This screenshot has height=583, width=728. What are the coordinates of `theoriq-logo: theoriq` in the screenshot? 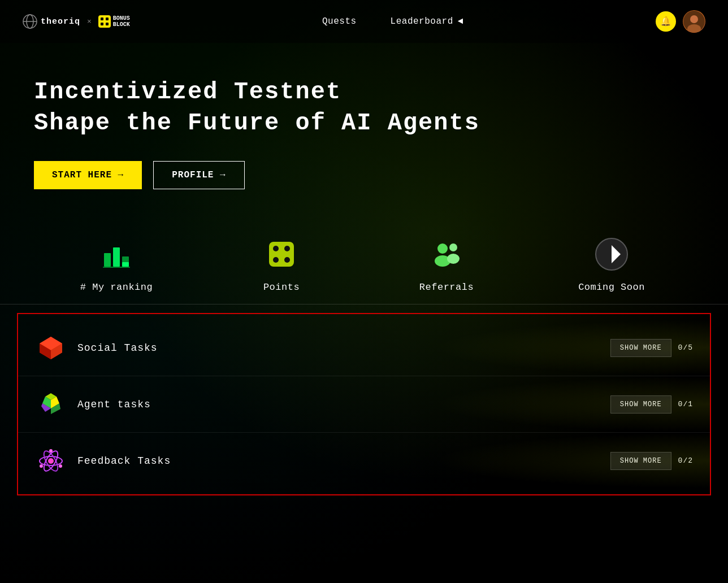 It's located at (51, 21).